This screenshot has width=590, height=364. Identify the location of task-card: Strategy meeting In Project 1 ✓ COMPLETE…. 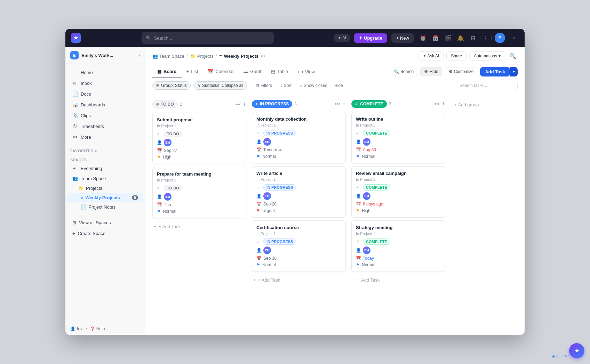
(398, 246).